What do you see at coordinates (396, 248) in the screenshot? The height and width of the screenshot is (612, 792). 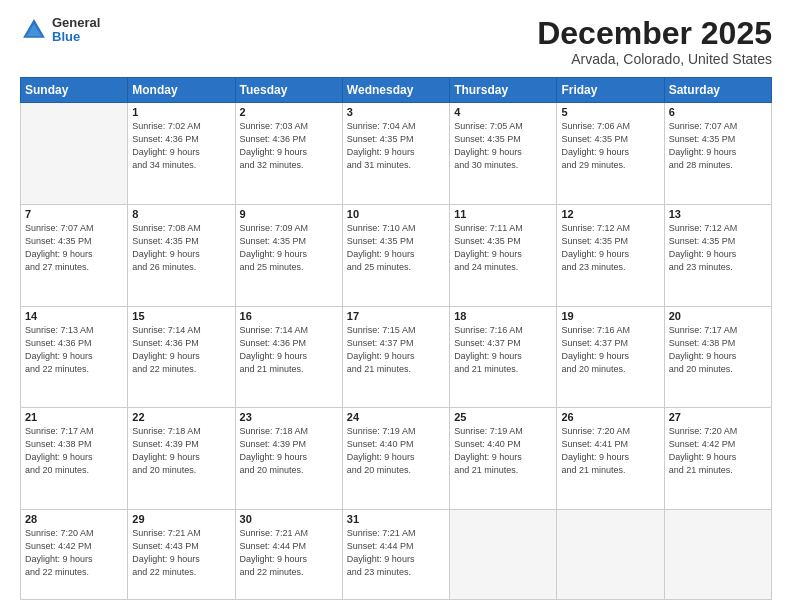 I see `day-info: Sunrise: 7:10 AMSunset: 4:35 PMDaylight:…` at bounding box center [396, 248].